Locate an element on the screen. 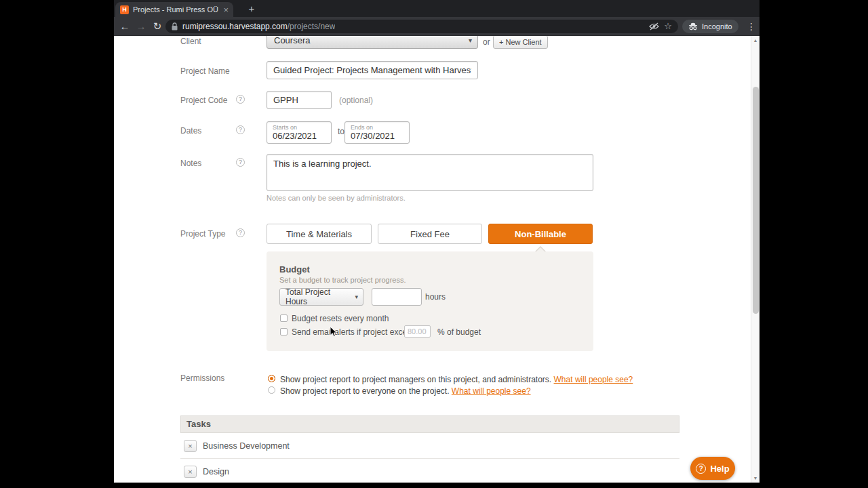  optional-text: (optional) is located at coordinates (356, 100).